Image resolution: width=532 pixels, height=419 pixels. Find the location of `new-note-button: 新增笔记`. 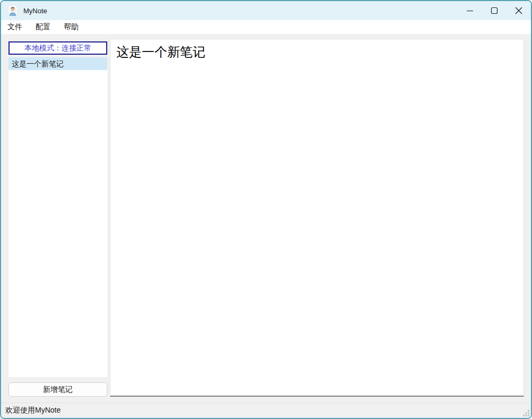

new-note-button: 新增笔记 is located at coordinates (58, 390).